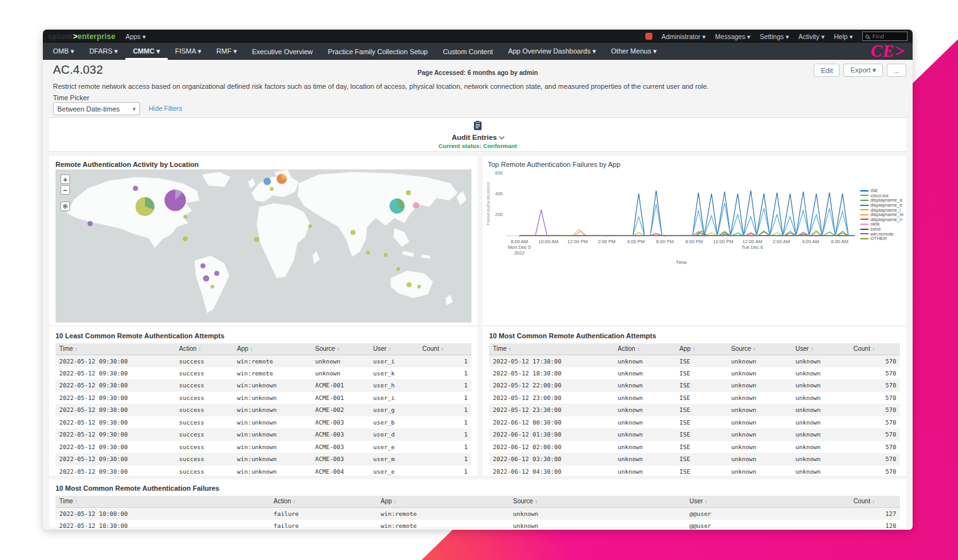 This screenshot has width=958, height=560. Describe the element at coordinates (827, 71) in the screenshot. I see `edit-button: Edit` at that location.